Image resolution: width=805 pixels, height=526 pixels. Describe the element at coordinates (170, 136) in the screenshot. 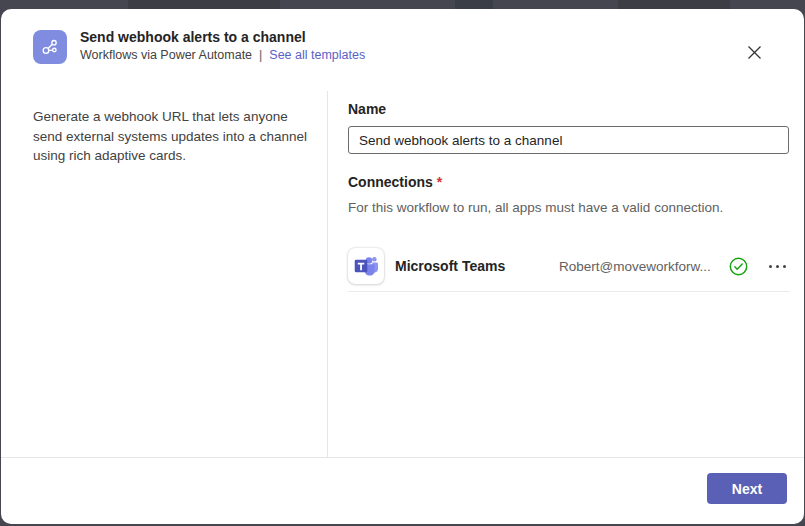

I see `template-description: Generate a webhook URL that lets anyone …` at that location.